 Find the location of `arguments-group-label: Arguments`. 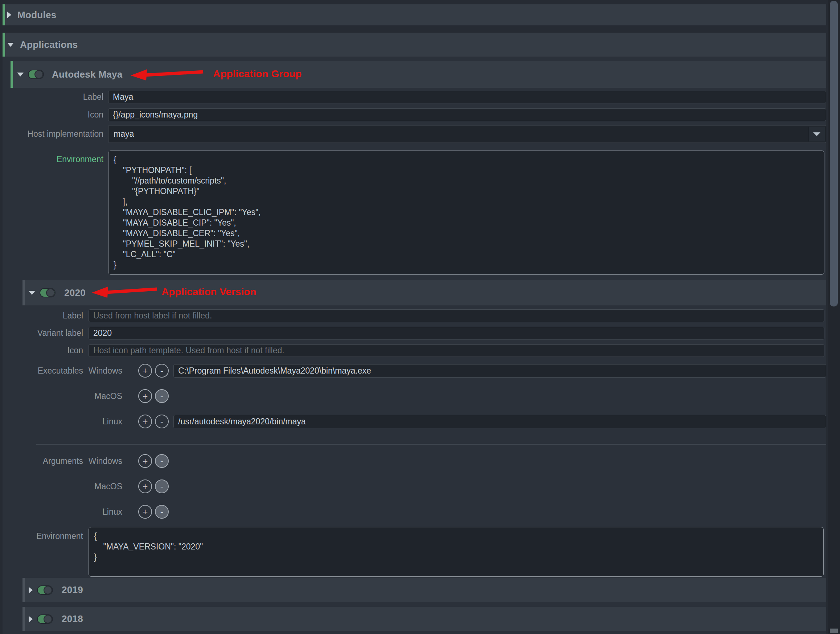

arguments-group-label: Arguments is located at coordinates (49, 461).